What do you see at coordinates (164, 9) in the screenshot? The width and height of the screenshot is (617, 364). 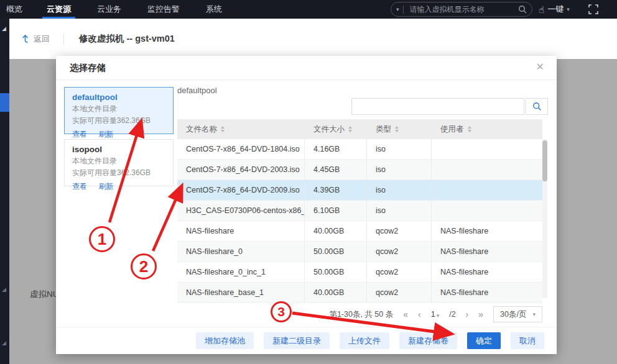 I see `tab-monitor-alarm: 监控告警` at bounding box center [164, 9].